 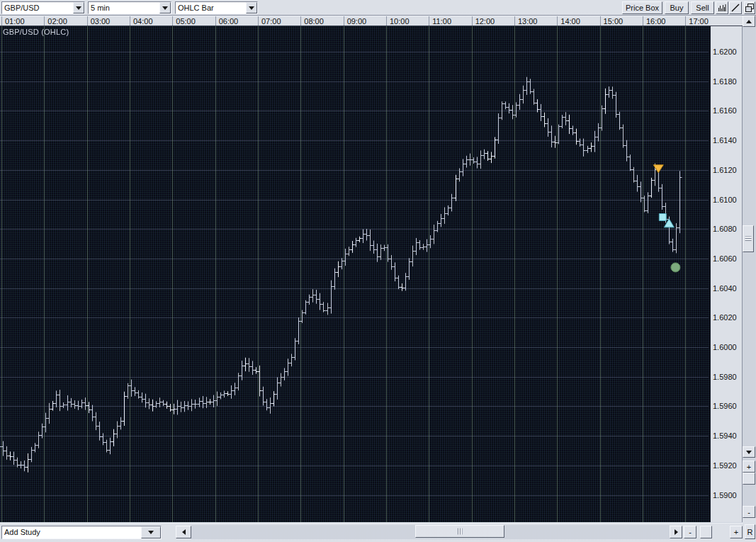 What do you see at coordinates (269, 21) in the screenshot?
I see `time-axis-label: 07:00` at bounding box center [269, 21].